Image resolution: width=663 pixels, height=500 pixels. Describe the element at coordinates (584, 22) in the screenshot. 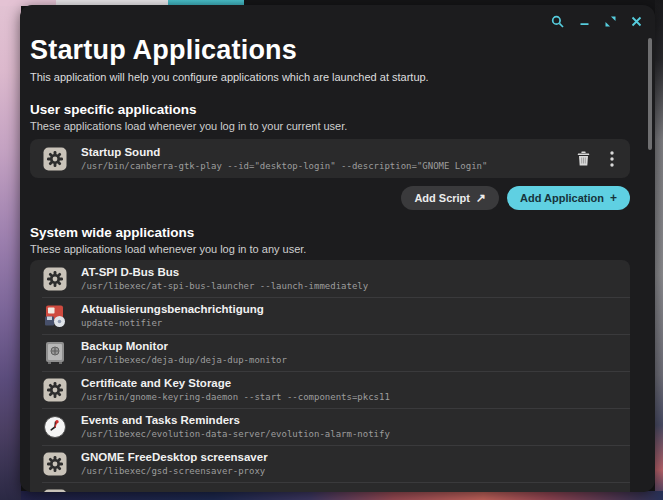

I see `minimize-icon` at that location.